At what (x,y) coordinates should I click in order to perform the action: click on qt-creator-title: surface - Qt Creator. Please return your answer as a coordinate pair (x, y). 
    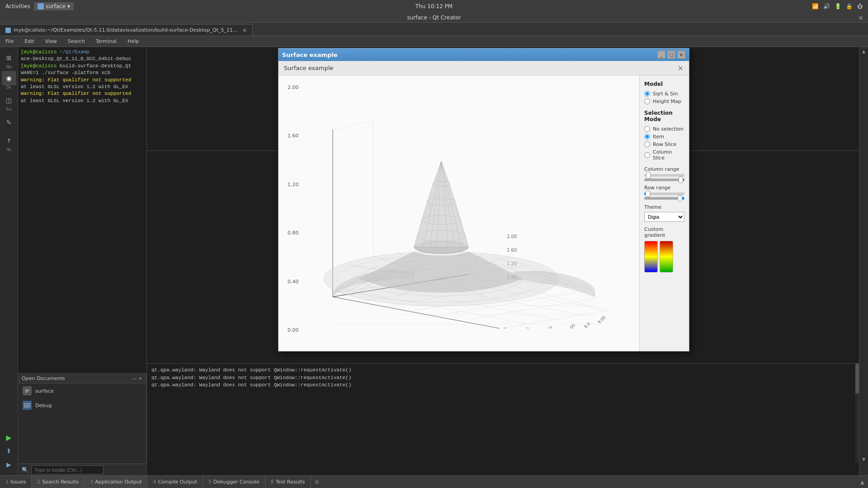
    Looking at the image, I should click on (434, 18).